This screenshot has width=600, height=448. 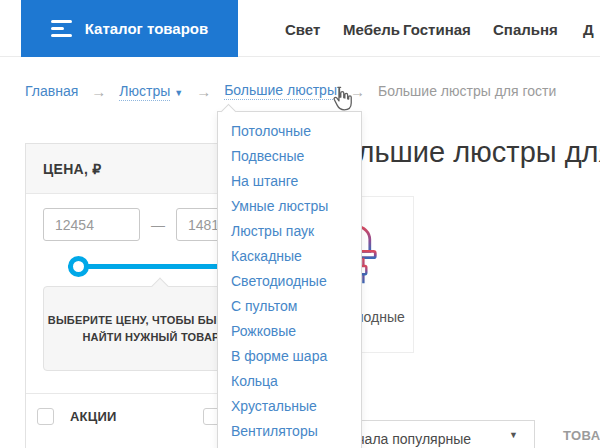 What do you see at coordinates (94, 416) in the screenshot?
I see `checkbox-akcii-label: АКЦИИ` at bounding box center [94, 416].